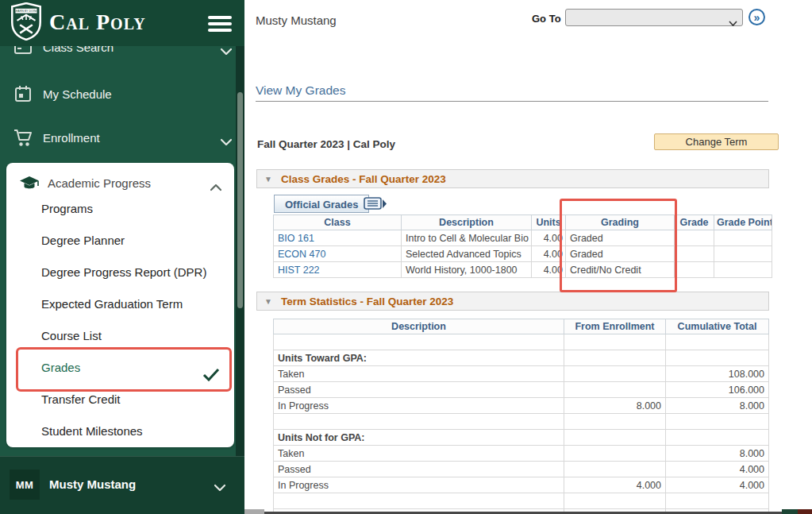  Describe the element at coordinates (716, 141) in the screenshot. I see `change-term-button: Change Term` at that location.